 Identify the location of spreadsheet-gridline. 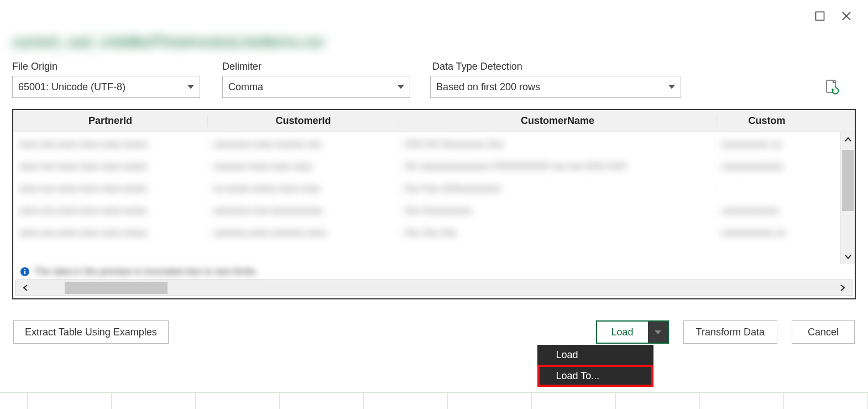
(434, 401).